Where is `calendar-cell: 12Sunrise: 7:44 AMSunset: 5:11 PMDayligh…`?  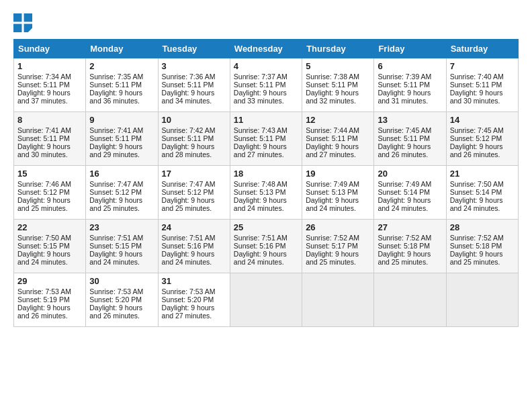 calendar-cell: 12Sunrise: 7:44 AMSunset: 5:11 PMDayligh… is located at coordinates (339, 139).